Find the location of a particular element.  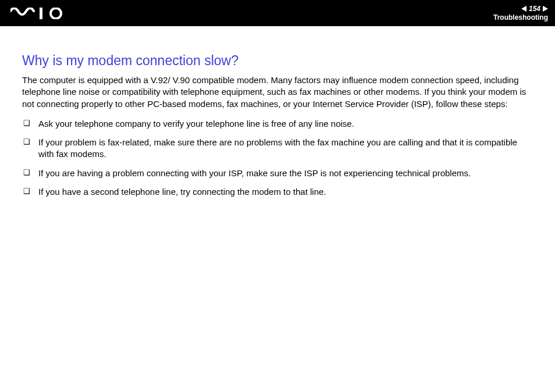

prev-page-icon is located at coordinates (524, 9).